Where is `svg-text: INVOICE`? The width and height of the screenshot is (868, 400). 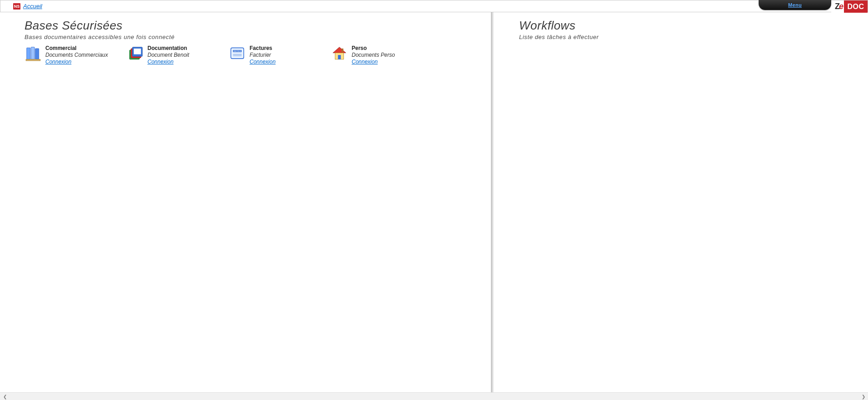
svg-text: INVOICE is located at coordinates (238, 51).